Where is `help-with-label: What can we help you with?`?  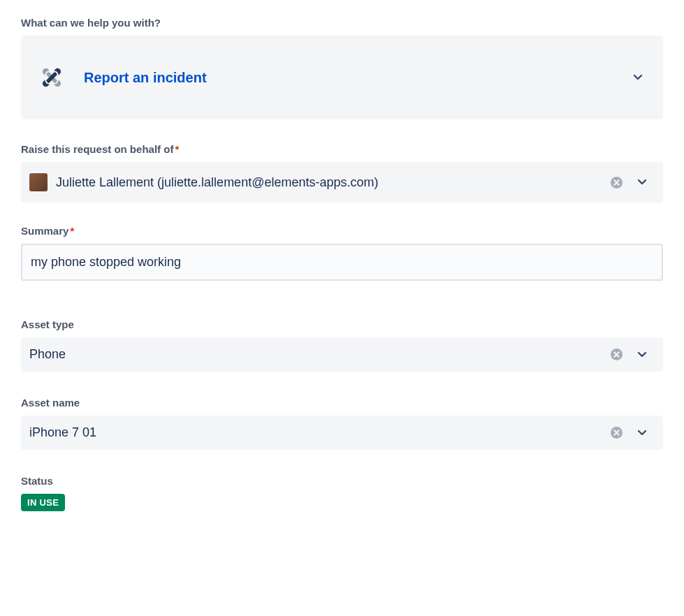
help-with-label: What can we help you with? is located at coordinates (342, 22).